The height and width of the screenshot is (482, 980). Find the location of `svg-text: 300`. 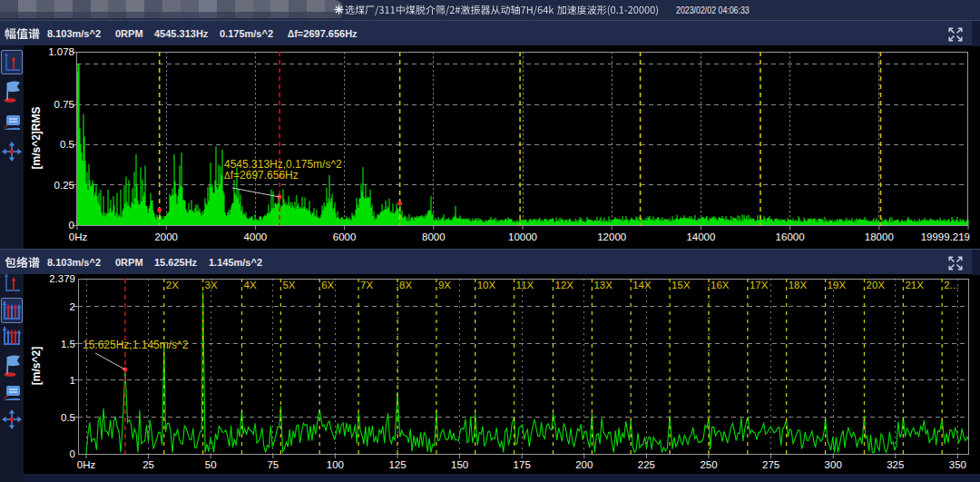

svg-text: 300 is located at coordinates (833, 465).